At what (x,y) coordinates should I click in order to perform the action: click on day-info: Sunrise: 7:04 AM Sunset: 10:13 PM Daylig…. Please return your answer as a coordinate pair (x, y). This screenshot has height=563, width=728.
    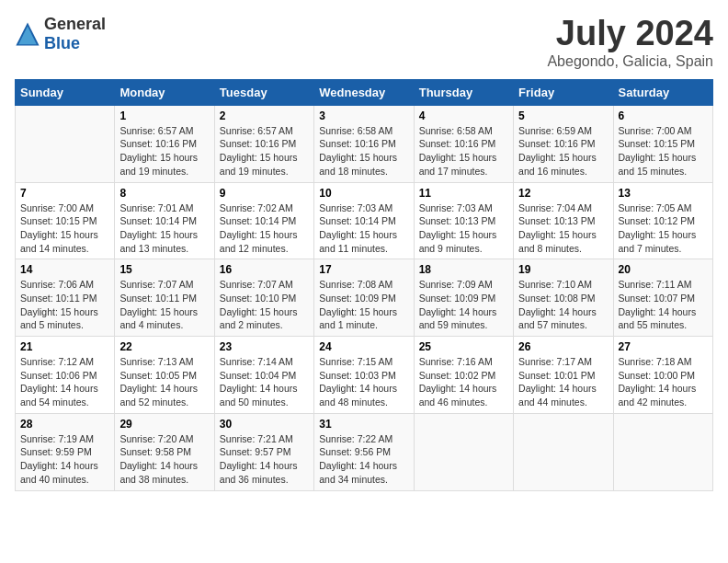
    Looking at the image, I should click on (563, 228).